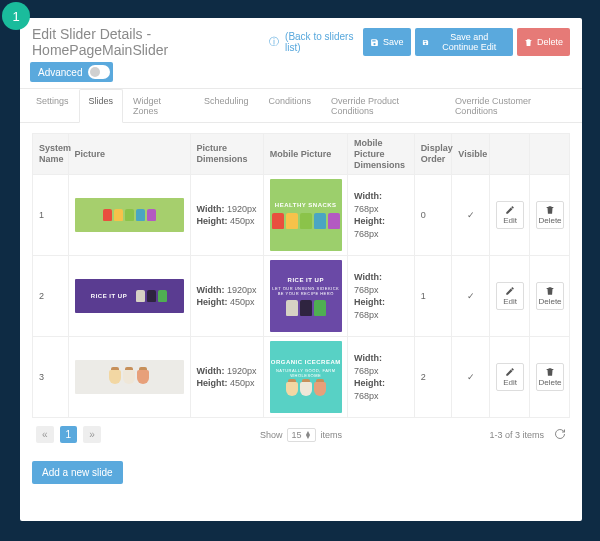 This screenshot has height=541, width=600. I want to click on table-header-row: System Name Picture Picture Dimensions M…, so click(302, 154).